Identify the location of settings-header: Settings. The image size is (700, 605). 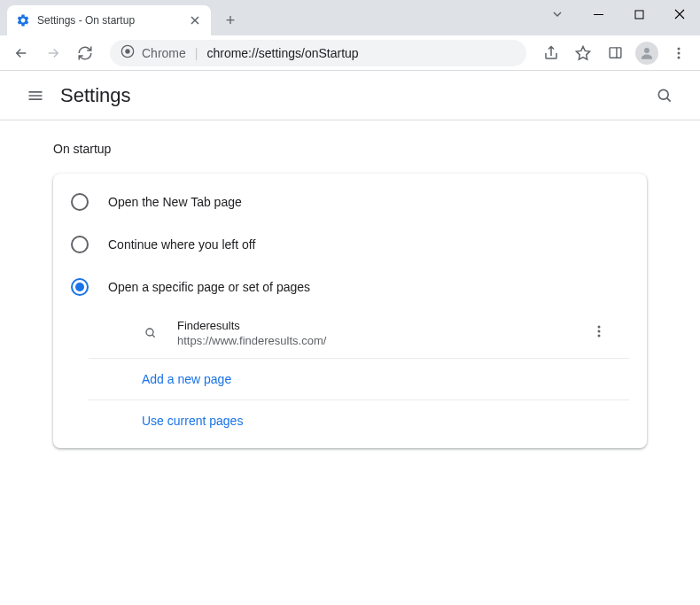
(350, 96).